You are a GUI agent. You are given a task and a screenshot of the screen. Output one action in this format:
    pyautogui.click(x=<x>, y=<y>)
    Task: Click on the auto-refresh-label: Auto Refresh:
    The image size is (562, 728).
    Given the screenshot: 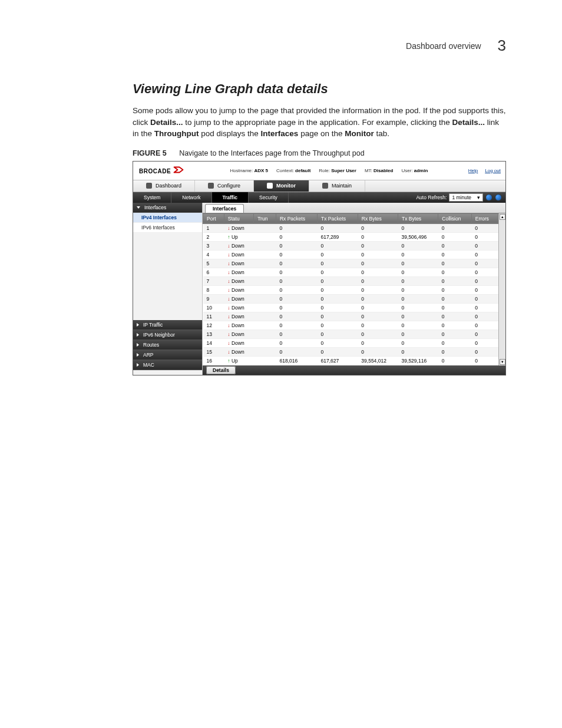 What is the action you would take?
    pyautogui.click(x=431, y=197)
    